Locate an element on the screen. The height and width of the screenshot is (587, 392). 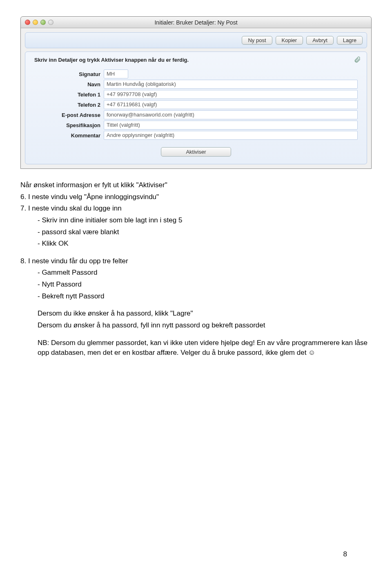
label-phone1: Telefon 1 is located at coordinates (69, 95).